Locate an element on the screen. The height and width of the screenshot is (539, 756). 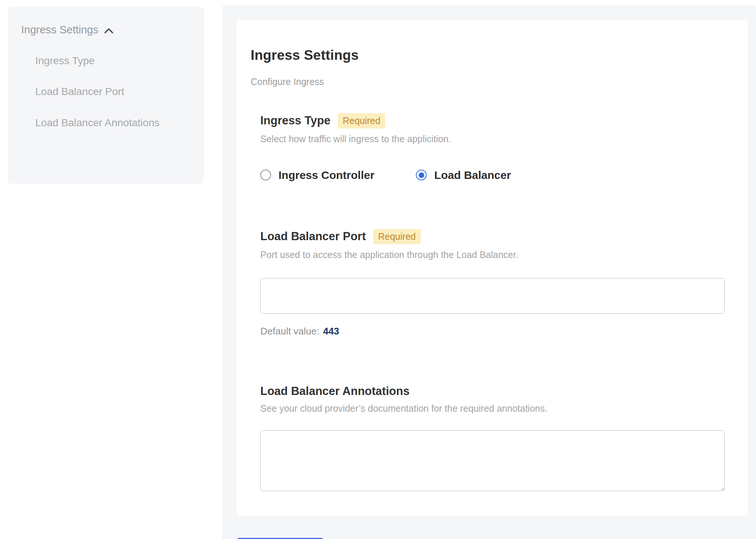
section-title-load-balancer-port: Load Balancer Port is located at coordinates (313, 236).